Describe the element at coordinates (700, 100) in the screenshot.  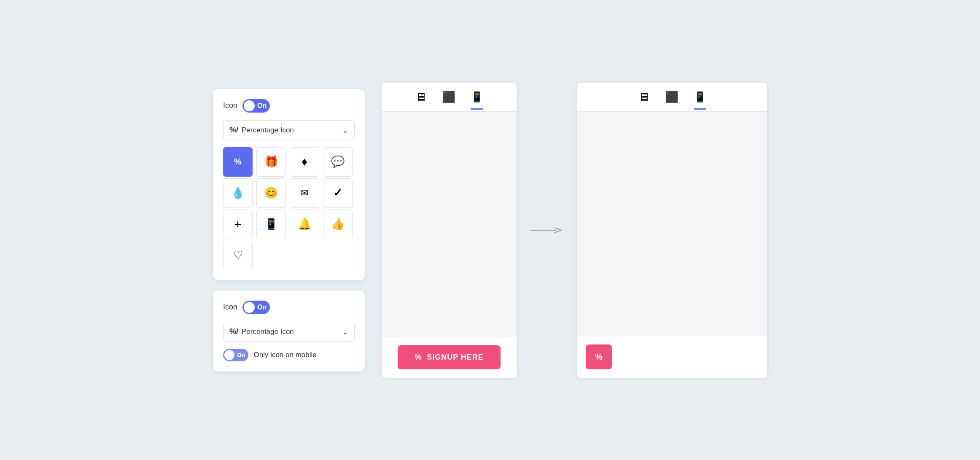
I see `right-mobile-tab-icon: 📱` at that location.